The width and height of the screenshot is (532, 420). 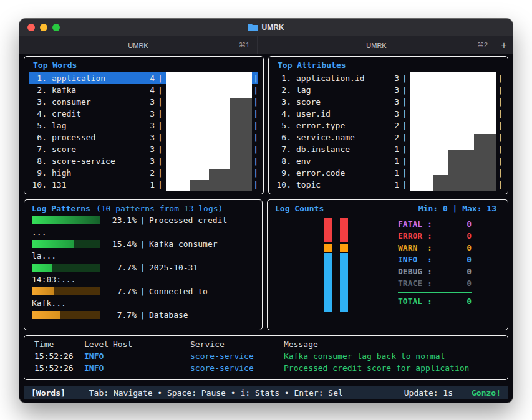 I want to click on pattern-item: 7.7%|Database, so click(x=143, y=315).